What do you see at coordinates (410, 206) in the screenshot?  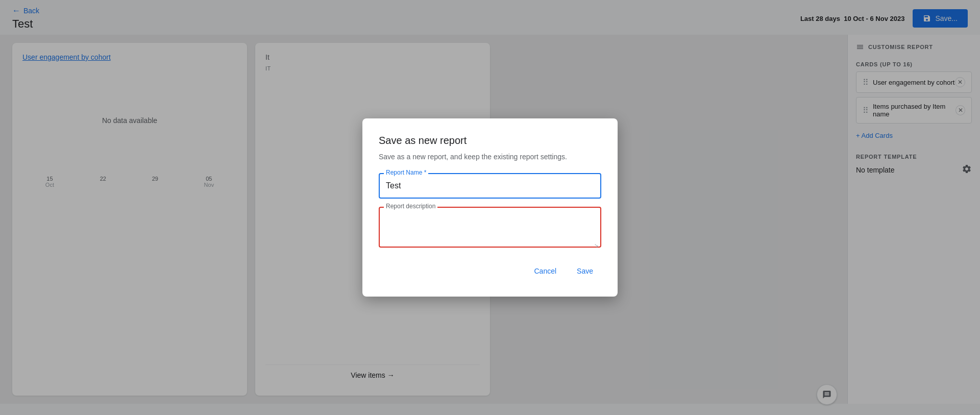 I see `report-description-label: Report description` at bounding box center [410, 206].